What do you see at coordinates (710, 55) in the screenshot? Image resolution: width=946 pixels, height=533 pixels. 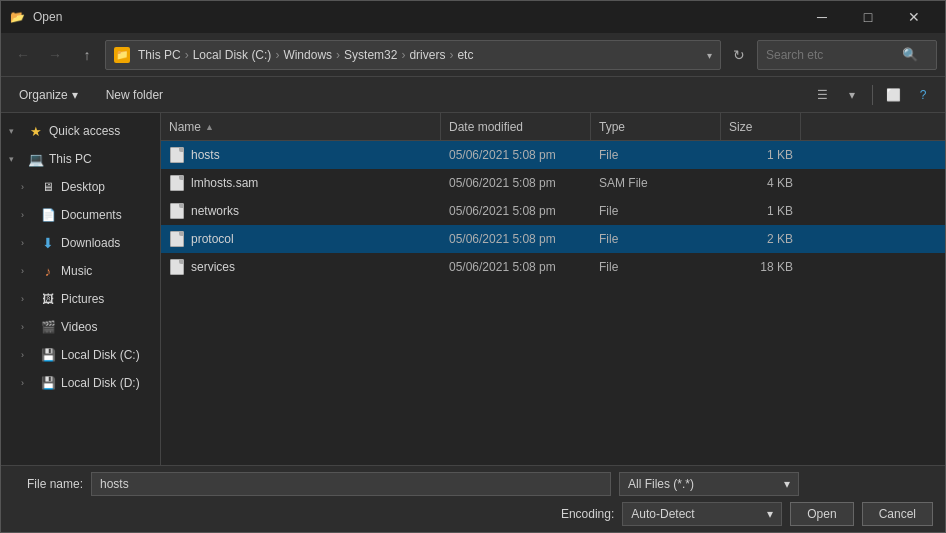 I see `address-dropdown-arrow: ▾` at bounding box center [710, 55].